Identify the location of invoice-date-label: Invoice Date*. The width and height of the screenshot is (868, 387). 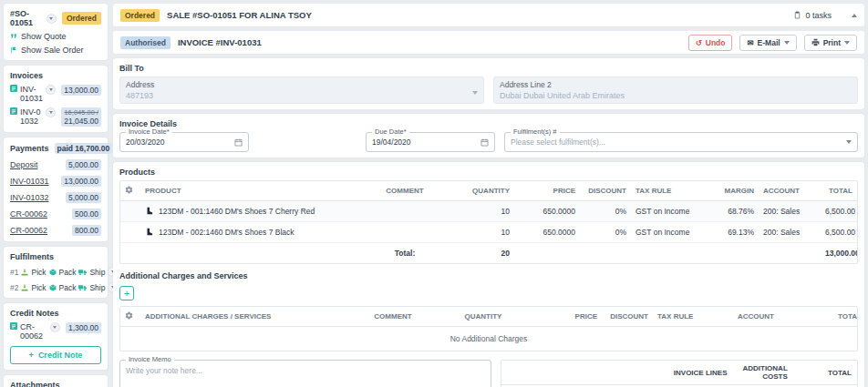
(150, 131).